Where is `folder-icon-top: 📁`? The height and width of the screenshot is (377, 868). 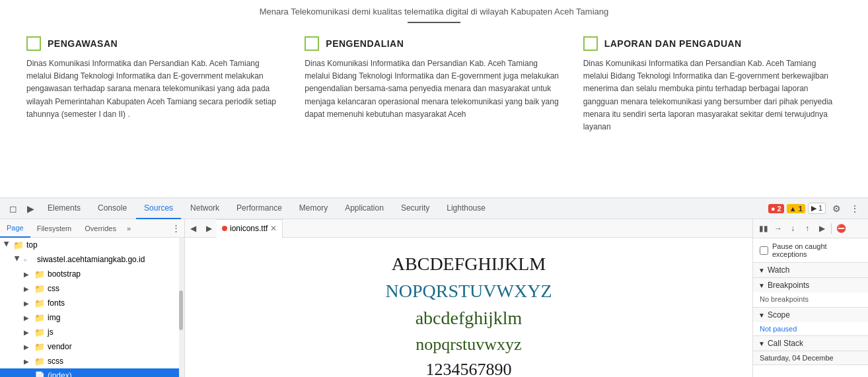 folder-icon-top: 📁 is located at coordinates (18, 246).